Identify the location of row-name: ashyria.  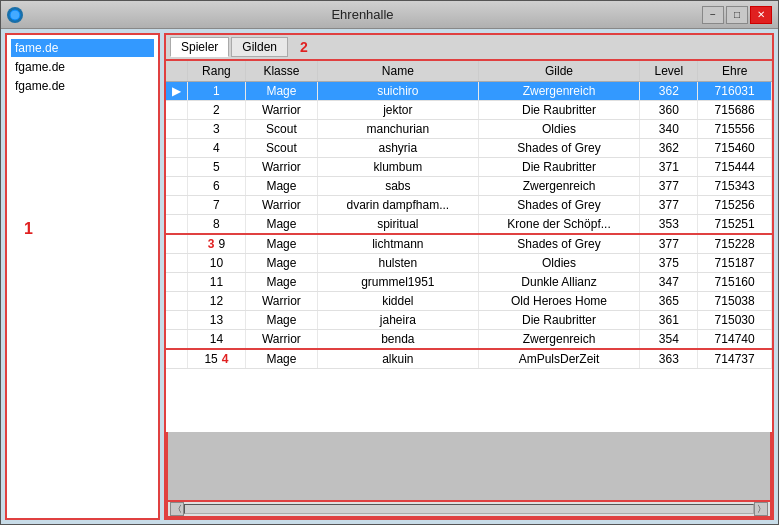
(398, 148).